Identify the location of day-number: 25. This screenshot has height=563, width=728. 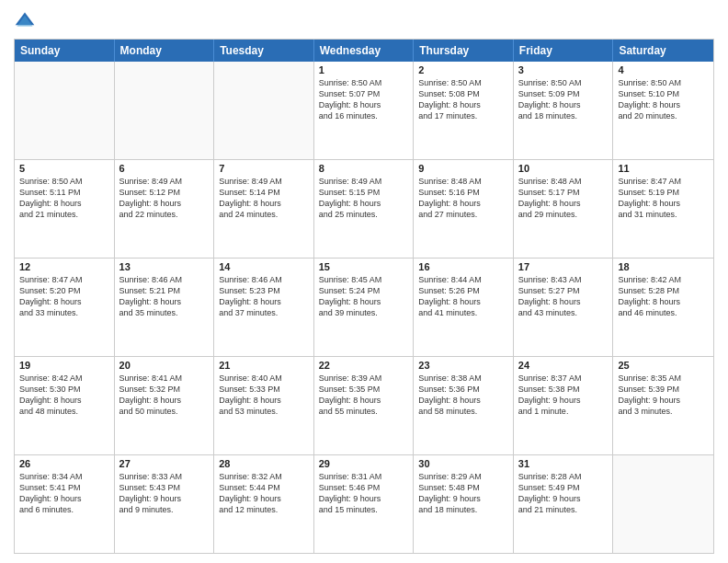
(664, 365).